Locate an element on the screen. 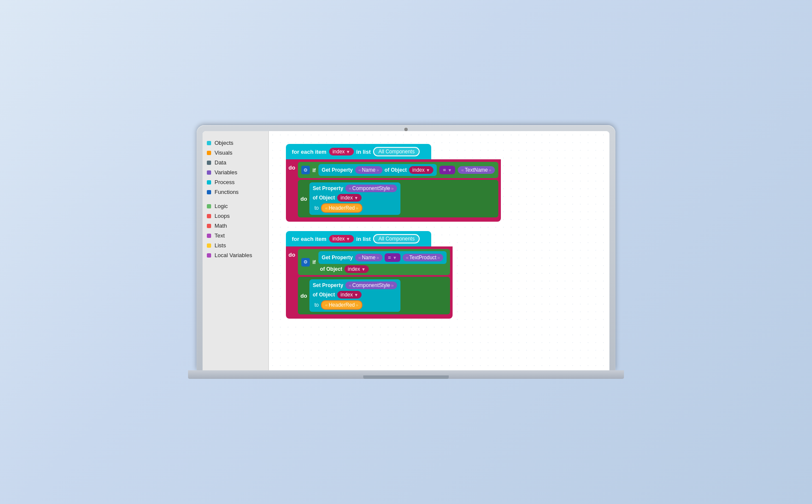 The height and width of the screenshot is (504, 812). index-pill-1: index ▼ is located at coordinates (341, 152).